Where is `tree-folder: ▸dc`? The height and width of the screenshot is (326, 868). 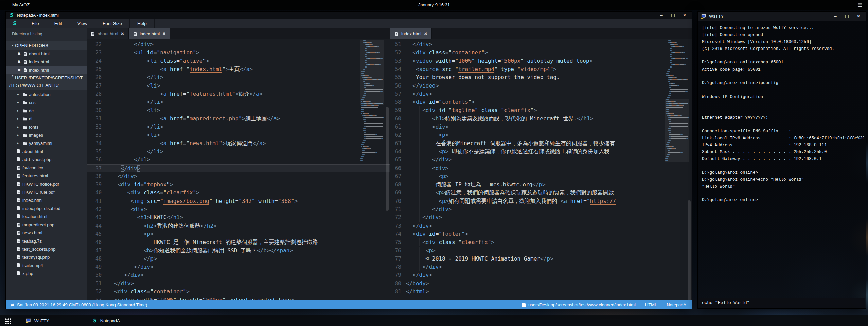
tree-folder: ▸dc is located at coordinates (46, 111).